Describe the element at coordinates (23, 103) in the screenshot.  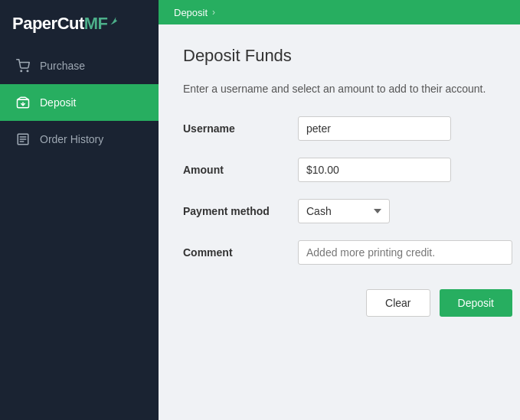
I see `deposit-icon` at that location.